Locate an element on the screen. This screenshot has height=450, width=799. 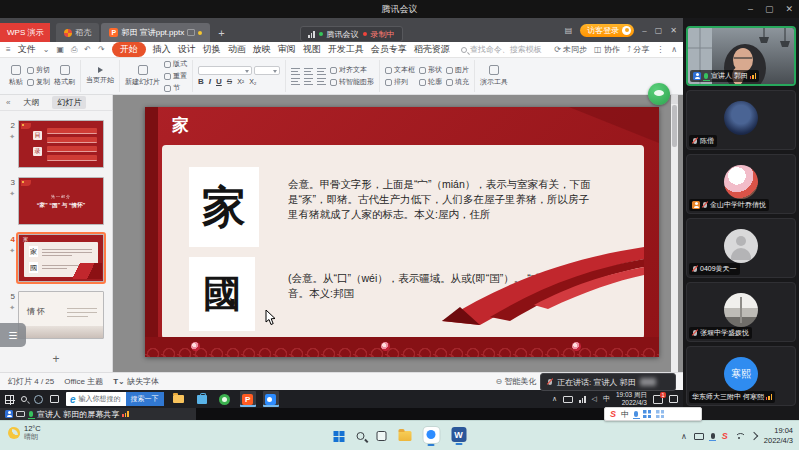
menu-design: 设计 is located at coordinates (187, 50).